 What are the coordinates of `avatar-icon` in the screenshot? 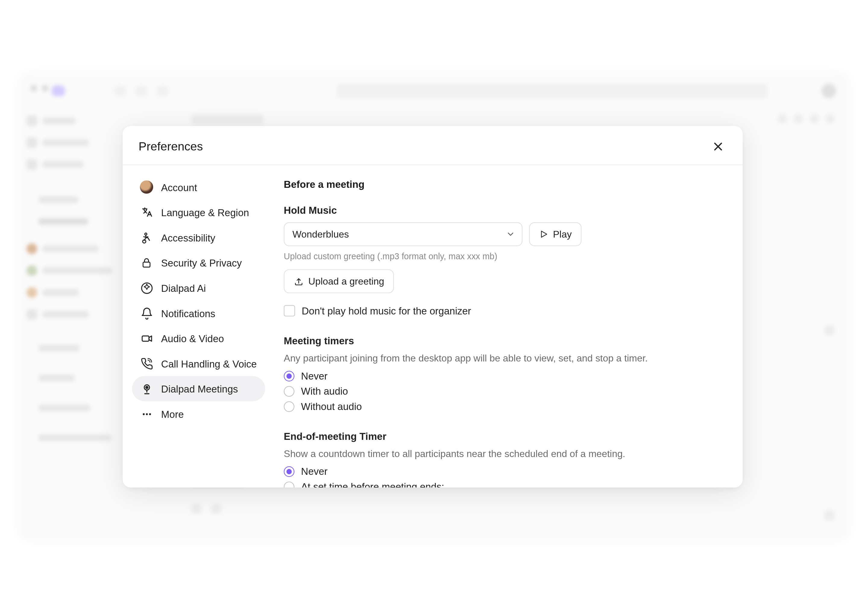 It's located at (146, 187).